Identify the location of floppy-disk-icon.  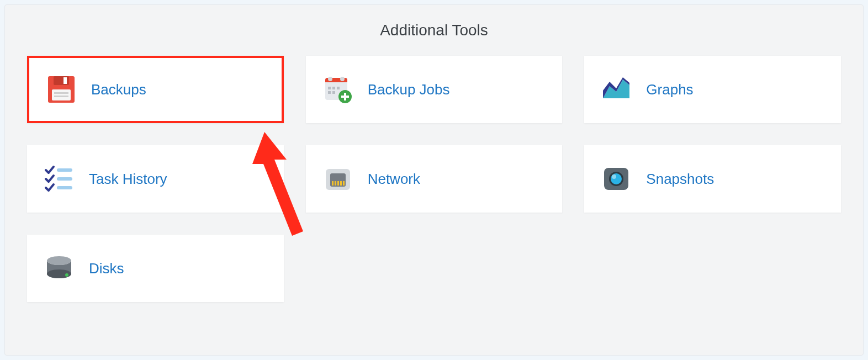
(61, 89).